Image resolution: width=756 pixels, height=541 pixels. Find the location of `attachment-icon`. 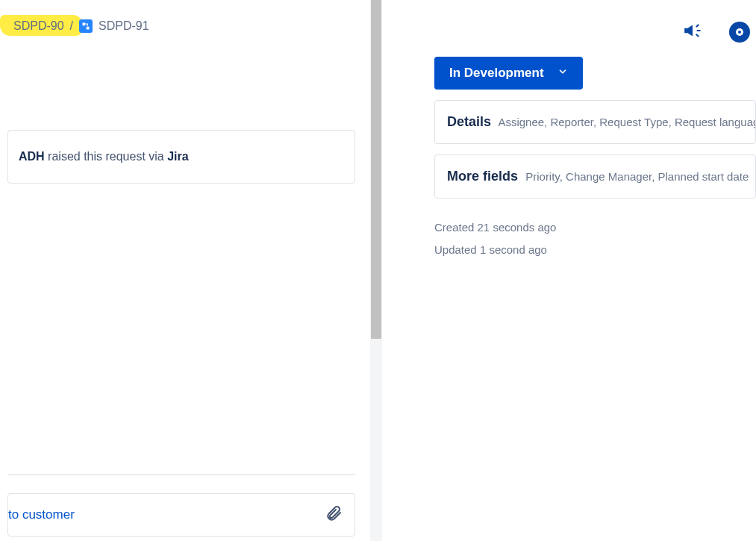

attachment-icon is located at coordinates (334, 515).